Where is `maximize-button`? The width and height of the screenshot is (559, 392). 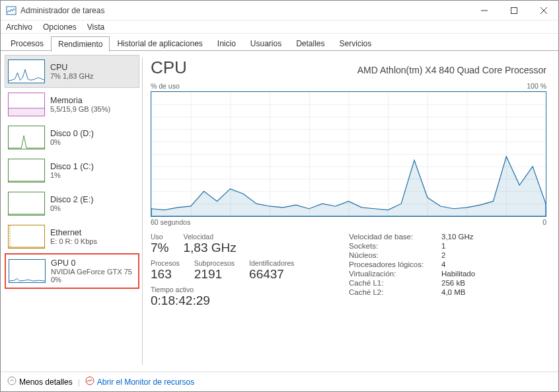 maximize-button is located at coordinates (514, 11).